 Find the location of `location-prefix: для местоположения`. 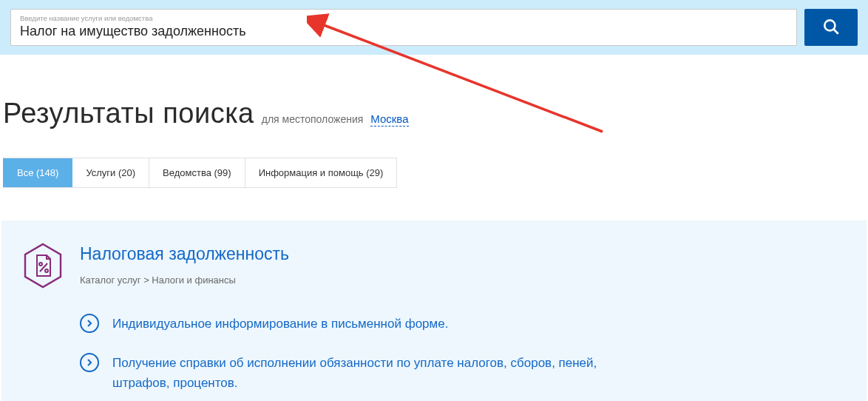

location-prefix: для местоположения is located at coordinates (313, 119).